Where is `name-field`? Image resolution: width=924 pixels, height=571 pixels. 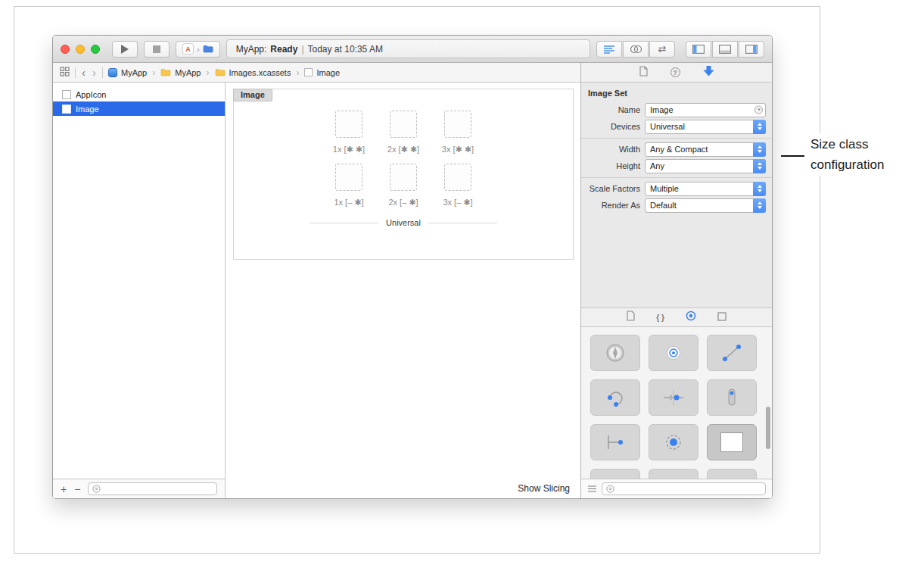
name-field is located at coordinates (705, 111).